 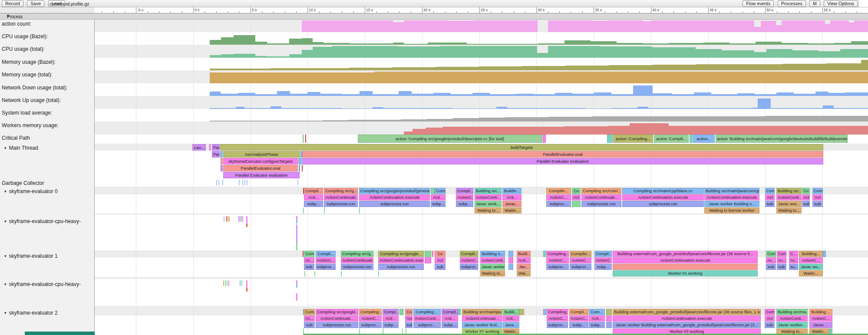 I want to click on trace-slice: Jav..., so click(x=524, y=267).